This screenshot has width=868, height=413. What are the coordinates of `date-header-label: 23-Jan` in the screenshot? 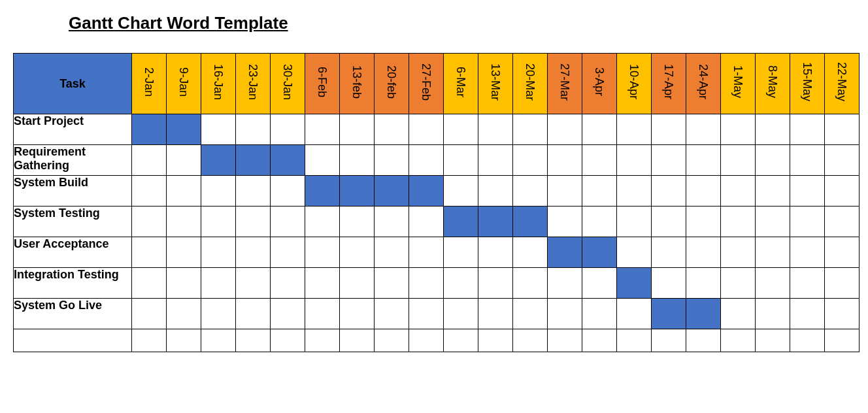 It's located at (253, 82).